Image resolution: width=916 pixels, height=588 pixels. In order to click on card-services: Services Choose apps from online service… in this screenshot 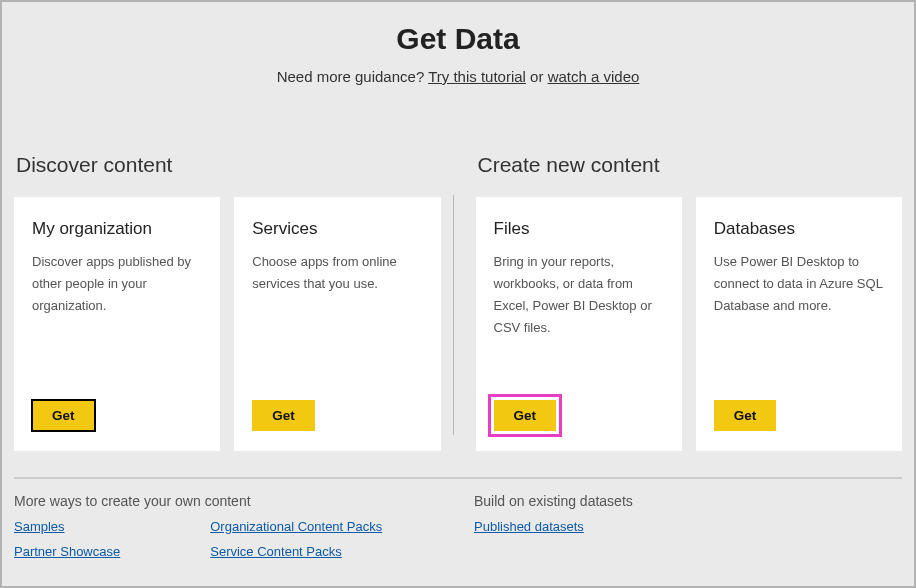, I will do `click(337, 324)`.